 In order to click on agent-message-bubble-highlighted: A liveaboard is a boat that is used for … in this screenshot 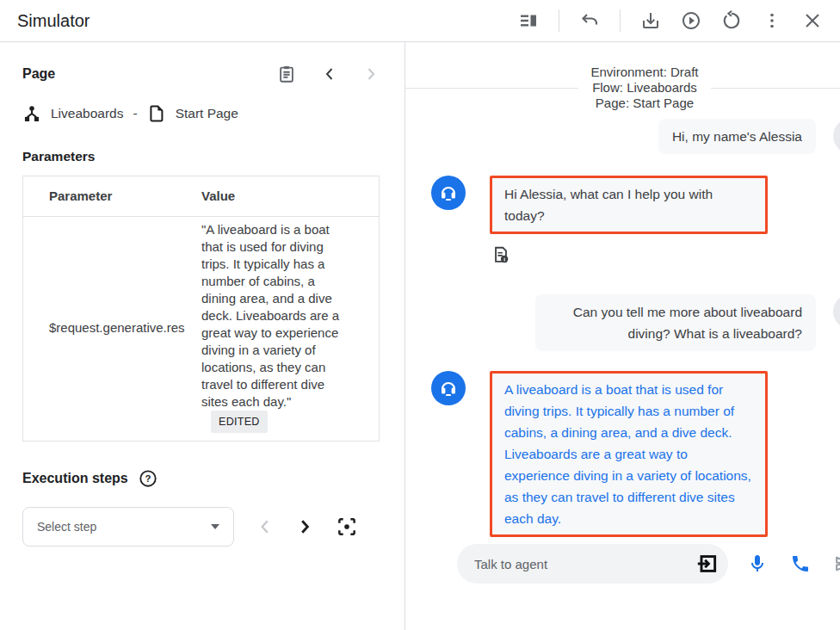, I will do `click(628, 454)`.